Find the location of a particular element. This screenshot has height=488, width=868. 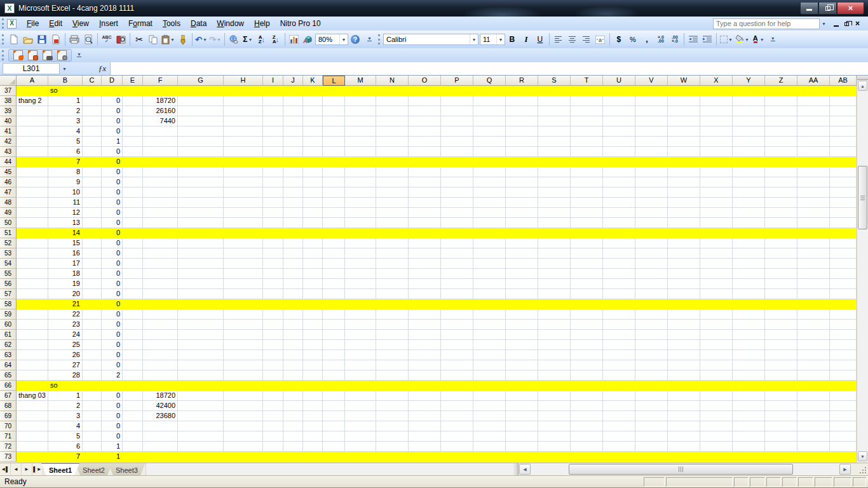

cell-Y72 is located at coordinates (749, 447).